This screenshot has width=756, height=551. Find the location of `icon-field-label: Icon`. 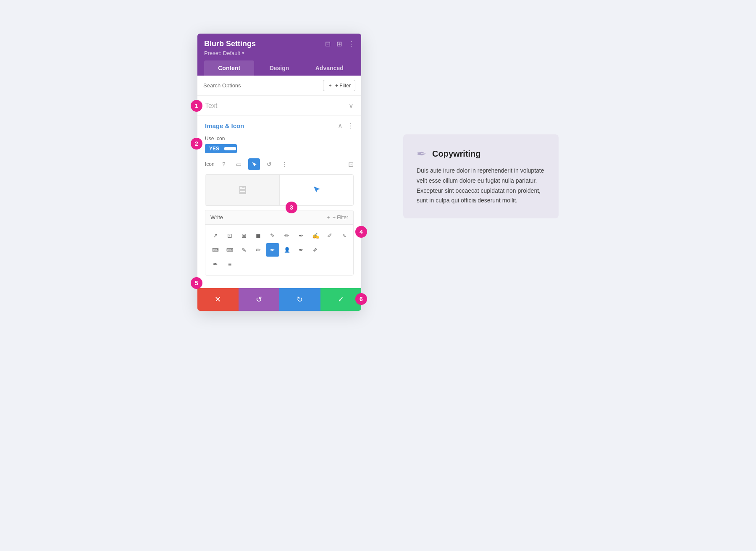

icon-field-label: Icon is located at coordinates (210, 164).